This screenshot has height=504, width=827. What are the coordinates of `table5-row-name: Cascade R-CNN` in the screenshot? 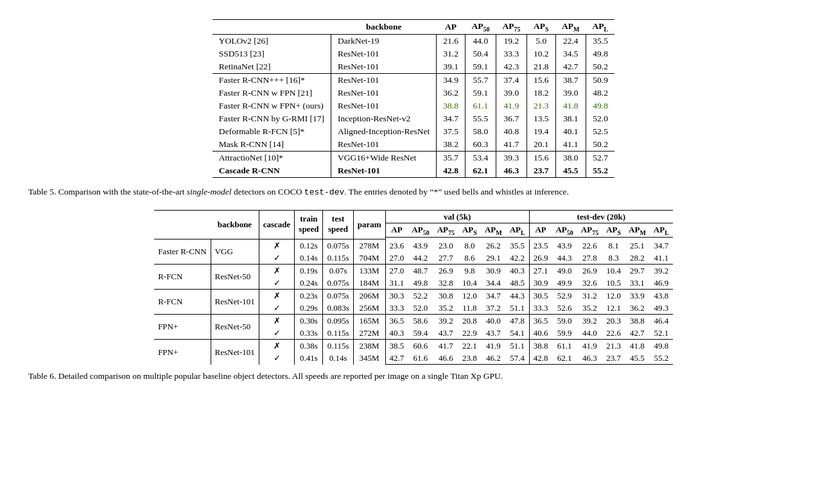 It's located at (272, 171).